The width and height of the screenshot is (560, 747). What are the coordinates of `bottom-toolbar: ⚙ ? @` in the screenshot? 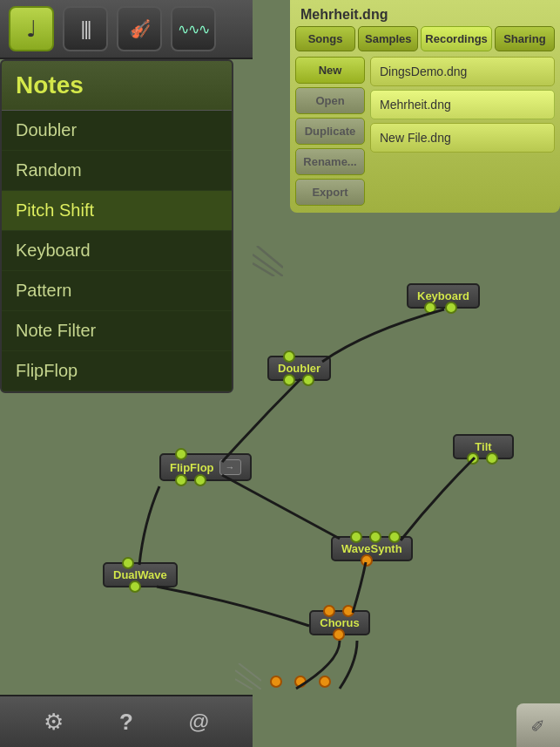 It's located at (126, 721).